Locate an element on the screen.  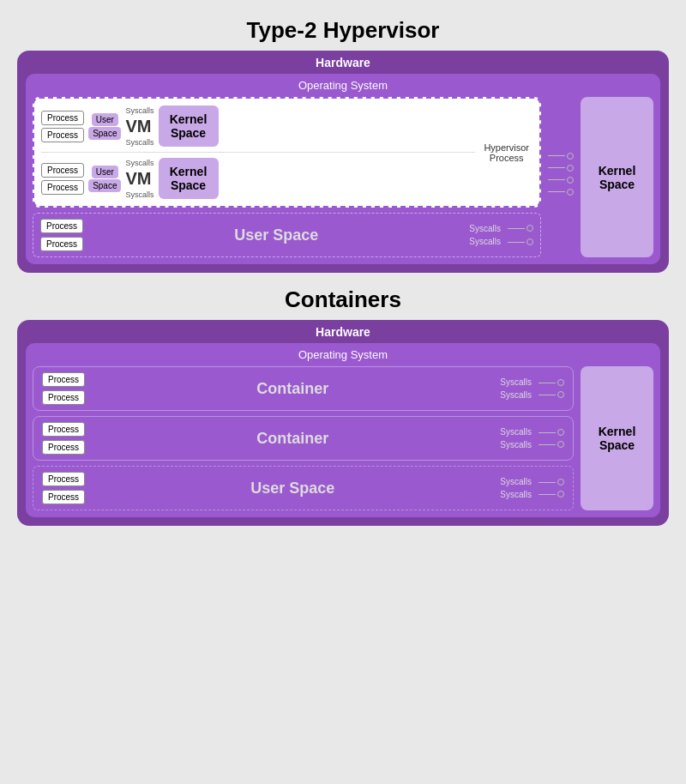
vm2-syscalls2: Syscalls is located at coordinates (139, 195).